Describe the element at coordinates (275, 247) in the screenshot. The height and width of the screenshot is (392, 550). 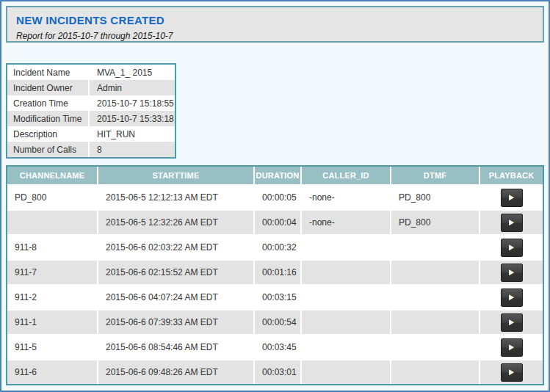
I see `call-row: 911-8 2015-06-6 02:03:22 AM EDT 00:00:32…` at that location.